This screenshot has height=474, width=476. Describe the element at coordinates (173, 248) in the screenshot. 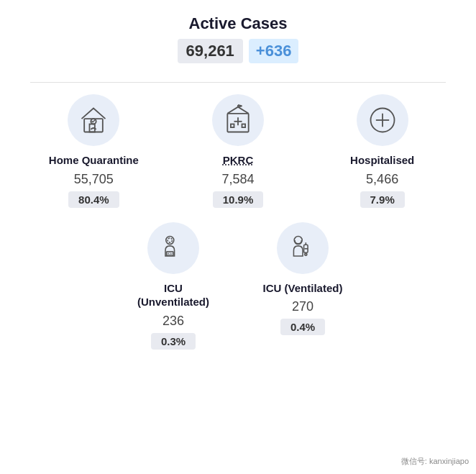

I see `icu-unventilated-icon-bg: ICU` at that location.